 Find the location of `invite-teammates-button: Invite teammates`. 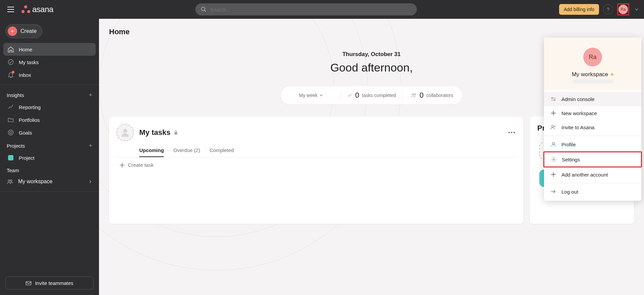

invite-teammates-button: Invite teammates is located at coordinates (50, 283).